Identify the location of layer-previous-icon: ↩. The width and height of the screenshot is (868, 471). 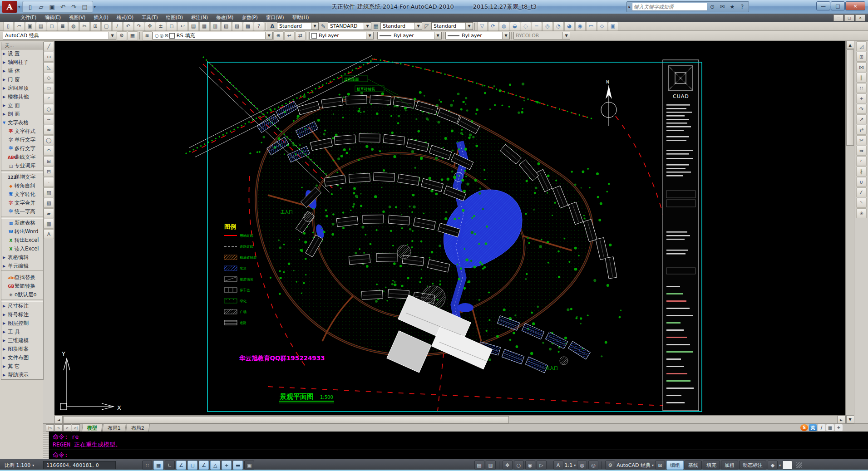
(290, 36).